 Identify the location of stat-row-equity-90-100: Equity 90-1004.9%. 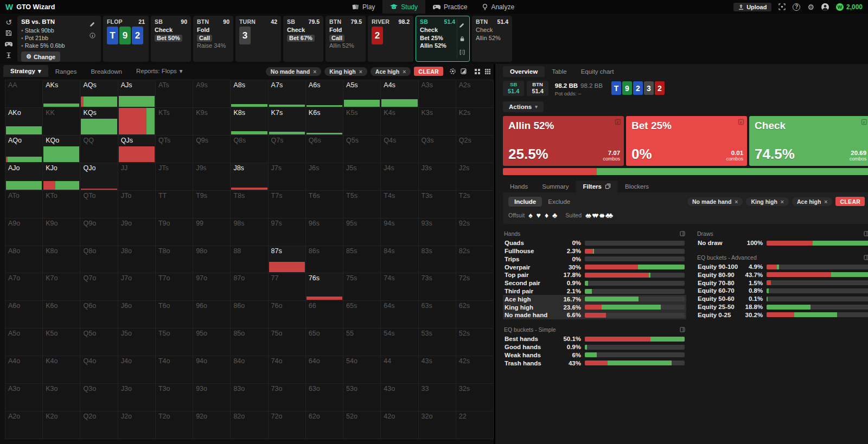
(782, 267).